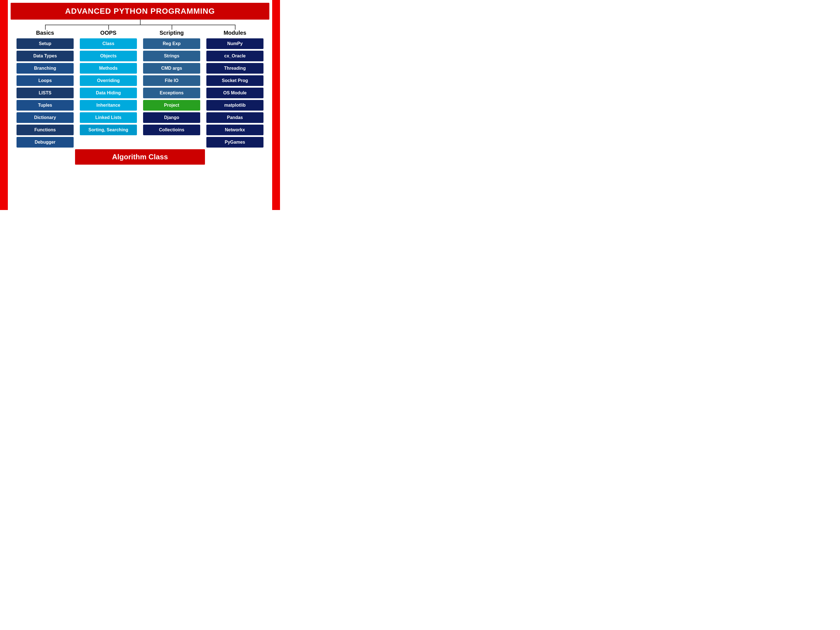 This screenshot has height=630, width=840. Describe the element at coordinates (172, 81) in the screenshot. I see `item-scripting-3: File IO` at that location.